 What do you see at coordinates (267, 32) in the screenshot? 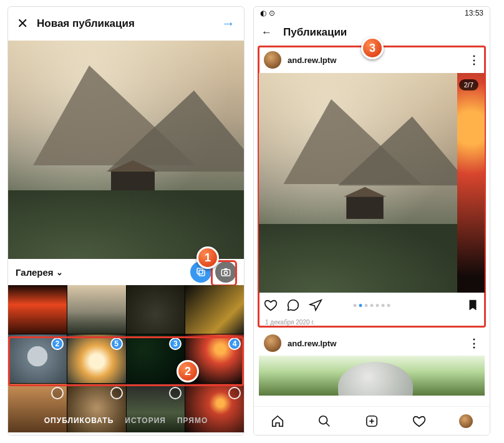
I see `back-icon: ←` at bounding box center [267, 32].